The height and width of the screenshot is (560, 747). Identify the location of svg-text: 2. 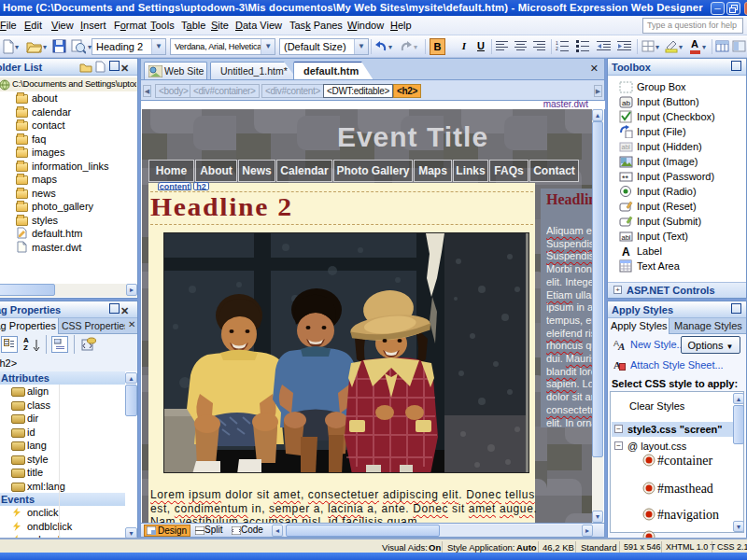
(557, 49).